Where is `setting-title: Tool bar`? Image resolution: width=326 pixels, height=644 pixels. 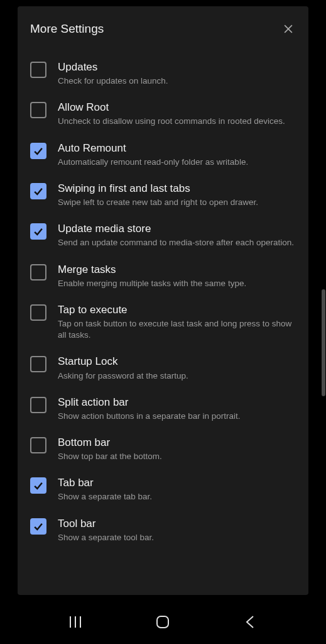 setting-title: Tool bar is located at coordinates (177, 524).